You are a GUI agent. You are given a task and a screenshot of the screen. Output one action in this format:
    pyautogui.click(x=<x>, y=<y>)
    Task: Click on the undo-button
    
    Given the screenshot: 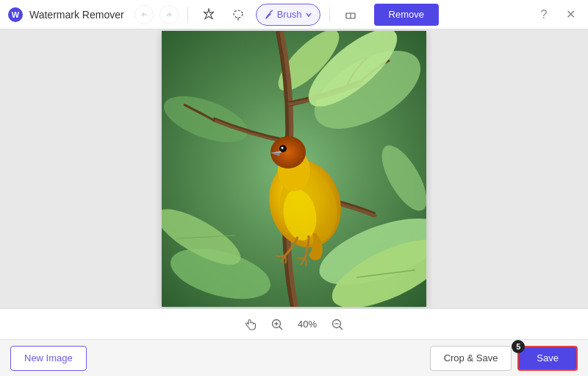 What is the action you would take?
    pyautogui.click(x=144, y=15)
    